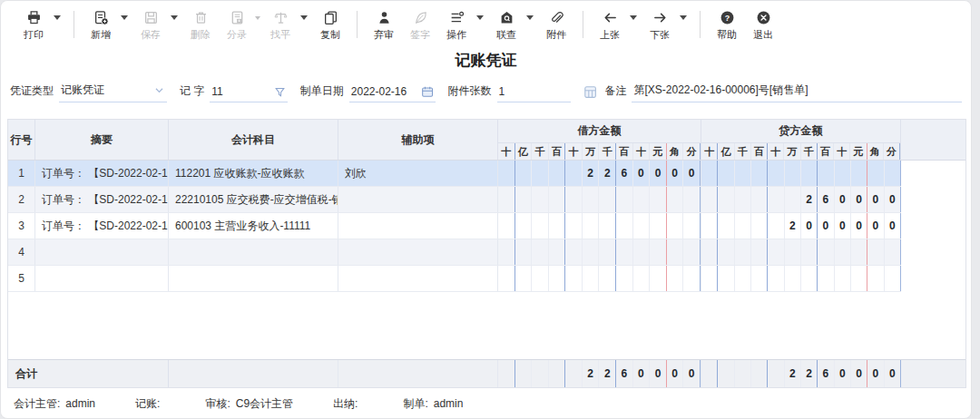  What do you see at coordinates (456, 25) in the screenshot?
I see `operate-button: 操作` at bounding box center [456, 25].